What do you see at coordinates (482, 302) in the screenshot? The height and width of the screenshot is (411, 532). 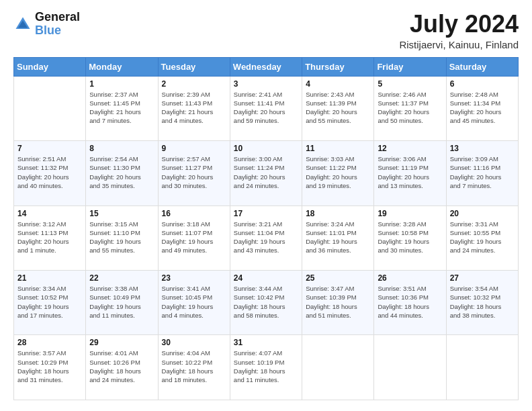 I see `day-info: Sunrise: 3:54 AM Sunset: 10:32 PM Daylig…` at bounding box center [482, 302].